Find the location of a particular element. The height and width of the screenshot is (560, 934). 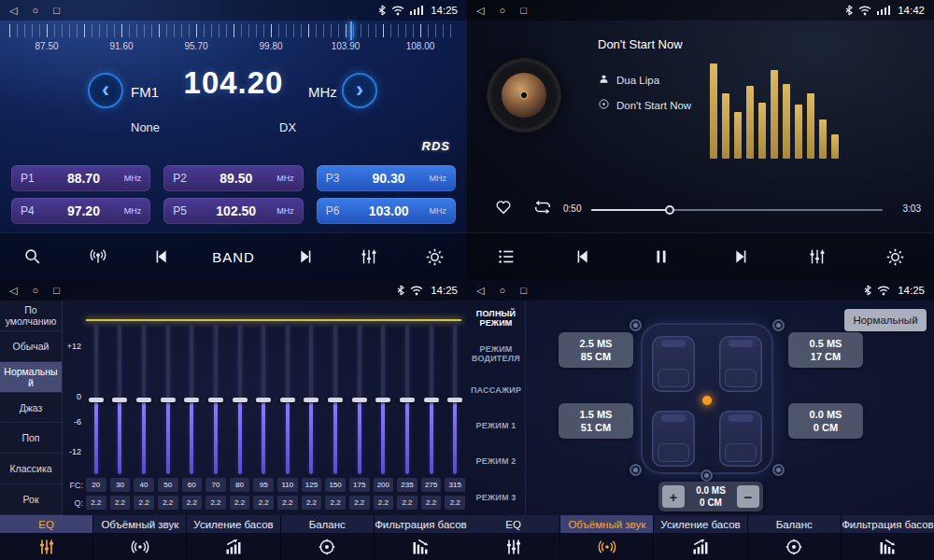

listen-mode-item: РЕЖИМ 2 is located at coordinates (496, 461).